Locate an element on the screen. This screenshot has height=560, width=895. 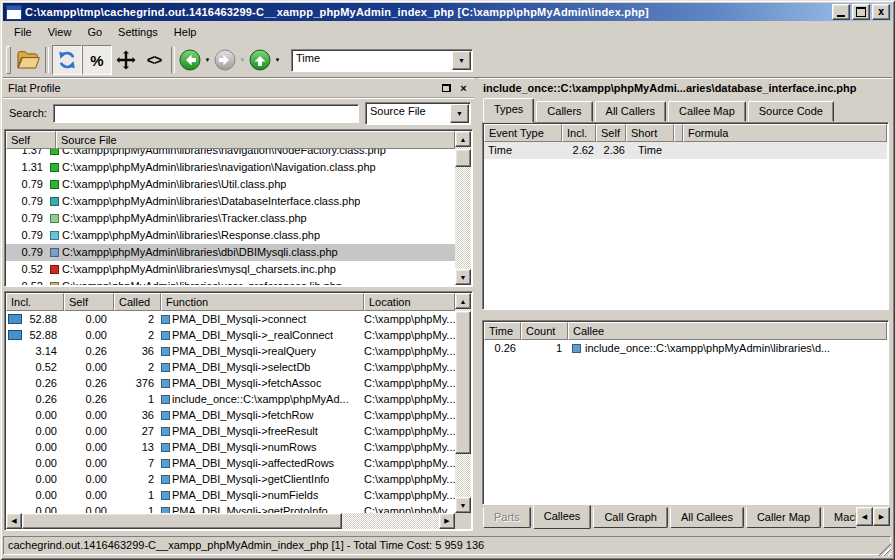
menu-settings: Settings is located at coordinates (138, 32).